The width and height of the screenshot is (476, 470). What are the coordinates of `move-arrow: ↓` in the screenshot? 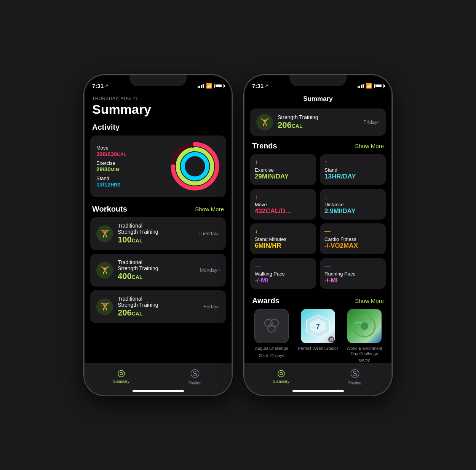 It's located at (283, 197).